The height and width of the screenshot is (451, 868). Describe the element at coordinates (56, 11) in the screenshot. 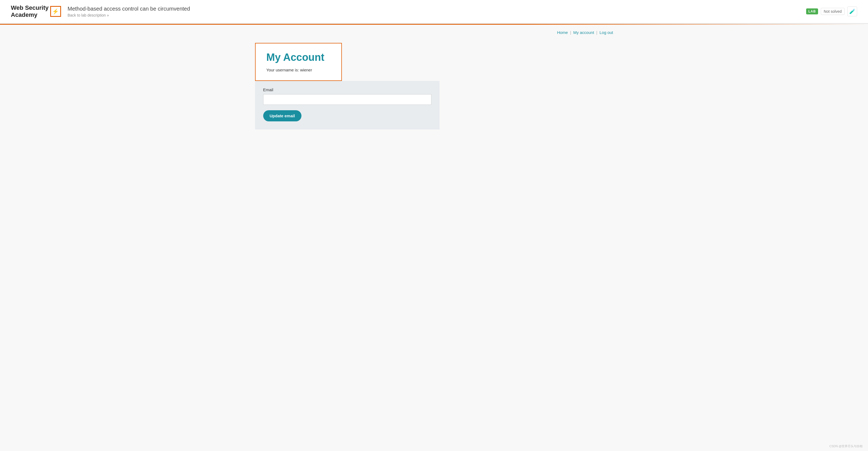

I see `logo-icon: ⚡` at that location.